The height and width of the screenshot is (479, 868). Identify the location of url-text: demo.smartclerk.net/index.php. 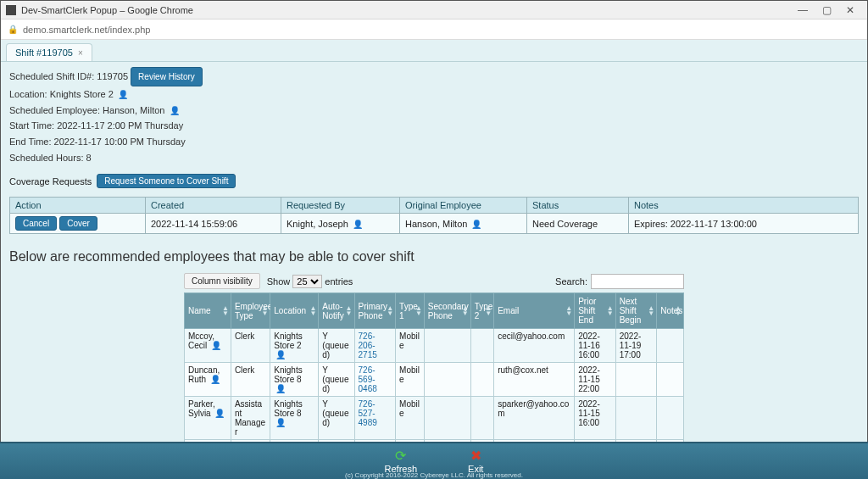
(86, 30).